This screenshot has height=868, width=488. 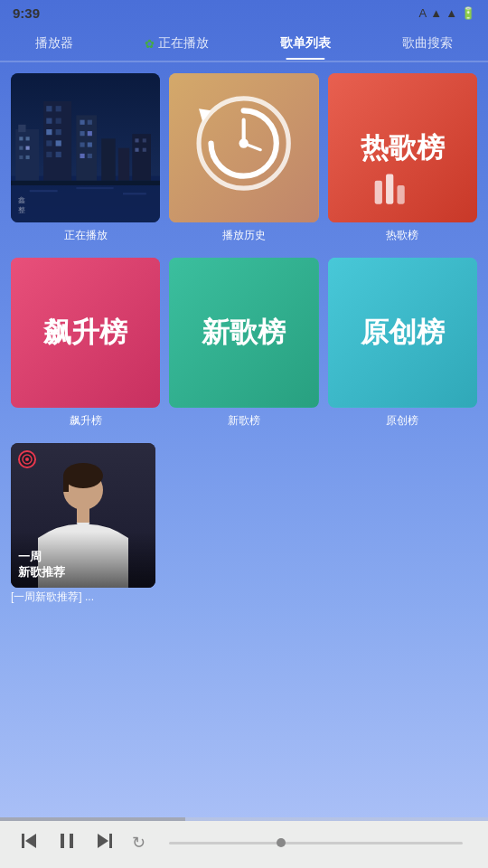 I want to click on svg-text: 新歌榜, so click(x=244, y=333).